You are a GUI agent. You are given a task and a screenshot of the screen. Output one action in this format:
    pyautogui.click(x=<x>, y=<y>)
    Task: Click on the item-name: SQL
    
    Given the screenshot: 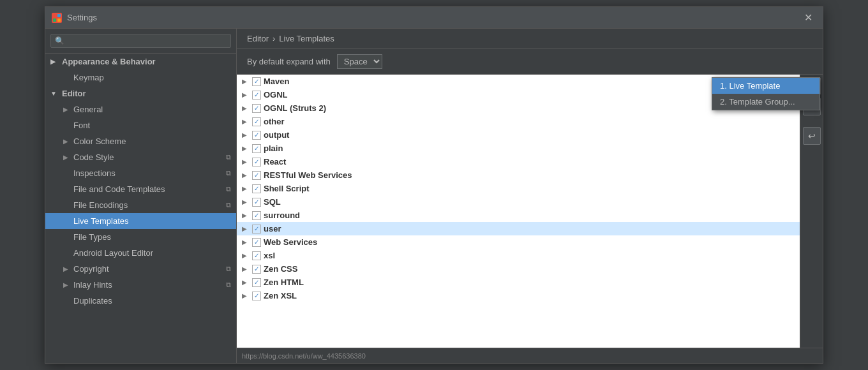 What is the action you would take?
    pyautogui.click(x=272, y=202)
    